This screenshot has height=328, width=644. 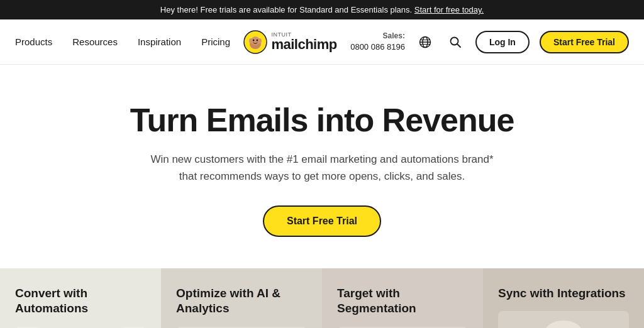 I want to click on nav-pricing: Pricing, so click(x=216, y=41).